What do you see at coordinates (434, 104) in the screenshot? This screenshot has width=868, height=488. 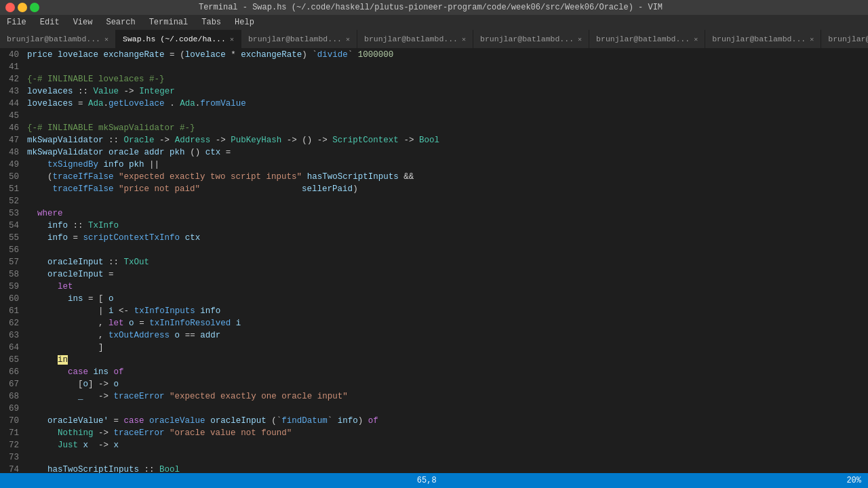 I see `table-row: 44 lovelaces = Ada.getLovelace . Ada.fro…` at bounding box center [434, 104].